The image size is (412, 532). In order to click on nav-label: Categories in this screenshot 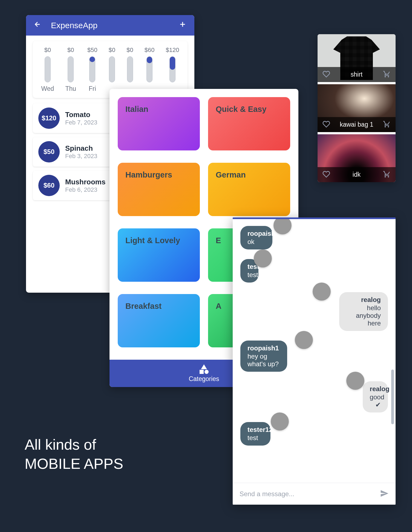, I will do `click(204, 379)`.